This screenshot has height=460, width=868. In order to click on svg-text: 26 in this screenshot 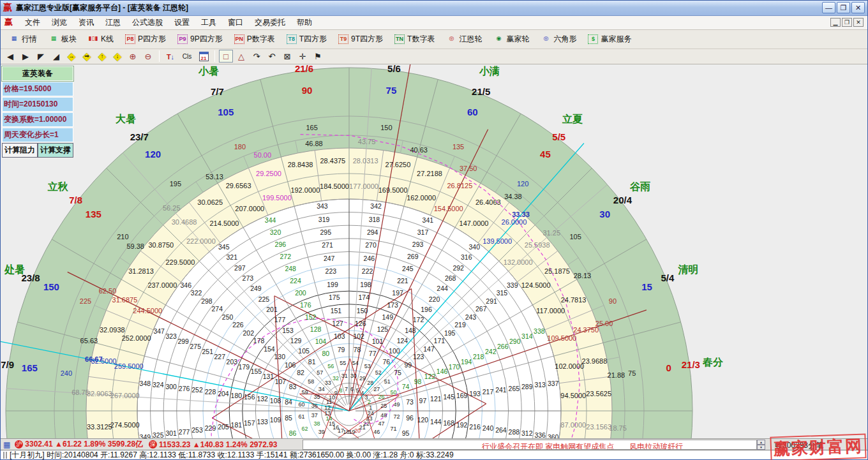, I will do `click(381, 397)`.